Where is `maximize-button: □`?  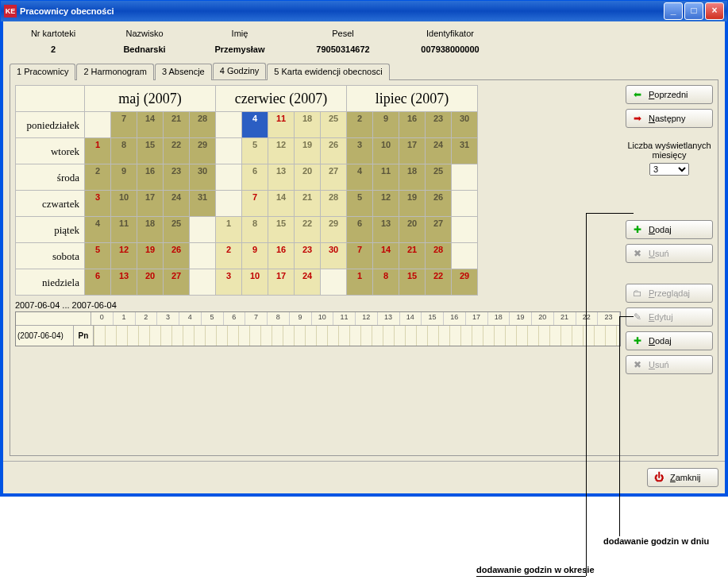
maximize-button: □ is located at coordinates (694, 11).